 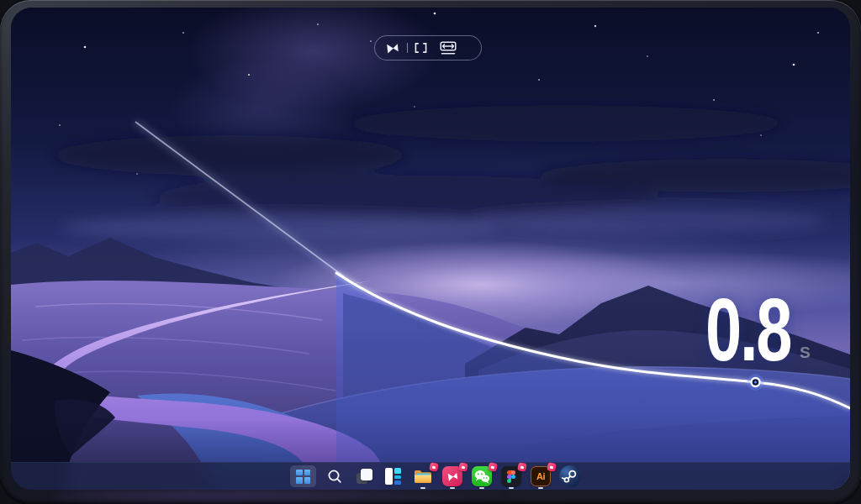 I want to click on taskbar-icon-row: Ai, so click(x=436, y=476).